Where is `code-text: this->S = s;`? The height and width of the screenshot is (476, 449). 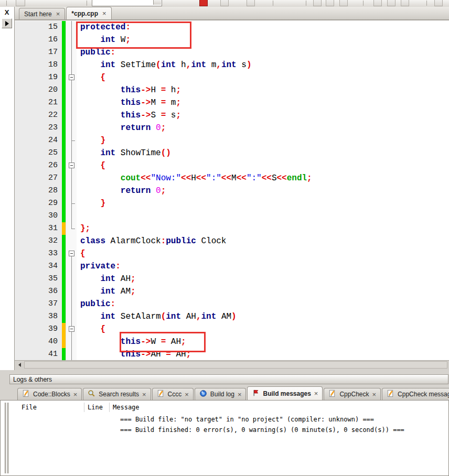 code-text: this->S = s; is located at coordinates (263, 115).